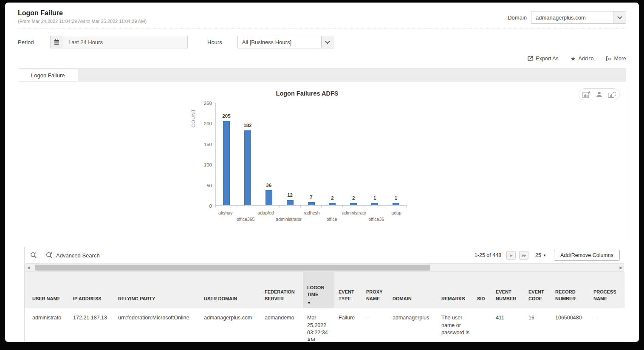 Image resolution: width=644 pixels, height=350 pixels. What do you see at coordinates (599, 94) in the screenshot?
I see `user-icon` at bounding box center [599, 94].